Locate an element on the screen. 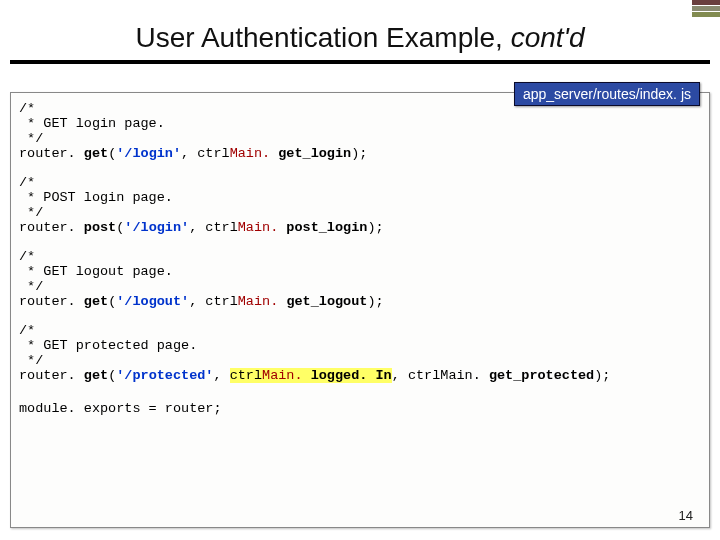 The image size is (720, 540). code-block: /* * GET logout page. */router. get('/lo… is located at coordinates (360, 279).